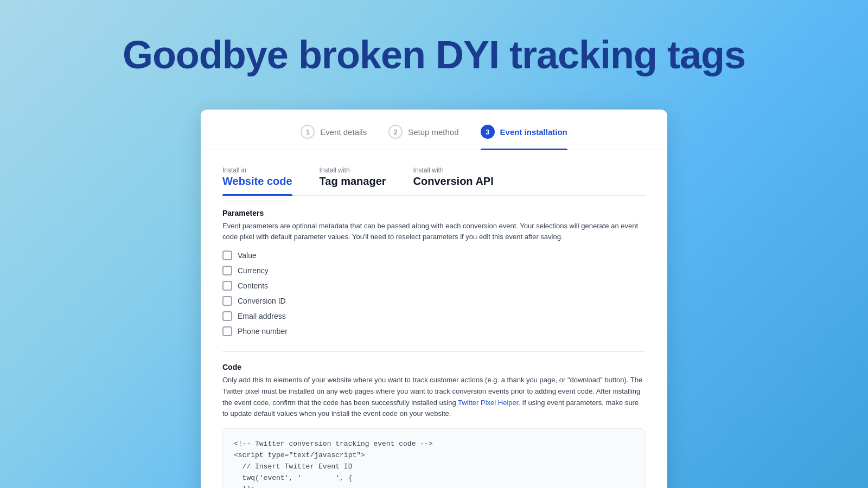 The width and height of the screenshot is (868, 488). Describe the element at coordinates (434, 213) in the screenshot. I see `parameters-title: Parameters` at that location.